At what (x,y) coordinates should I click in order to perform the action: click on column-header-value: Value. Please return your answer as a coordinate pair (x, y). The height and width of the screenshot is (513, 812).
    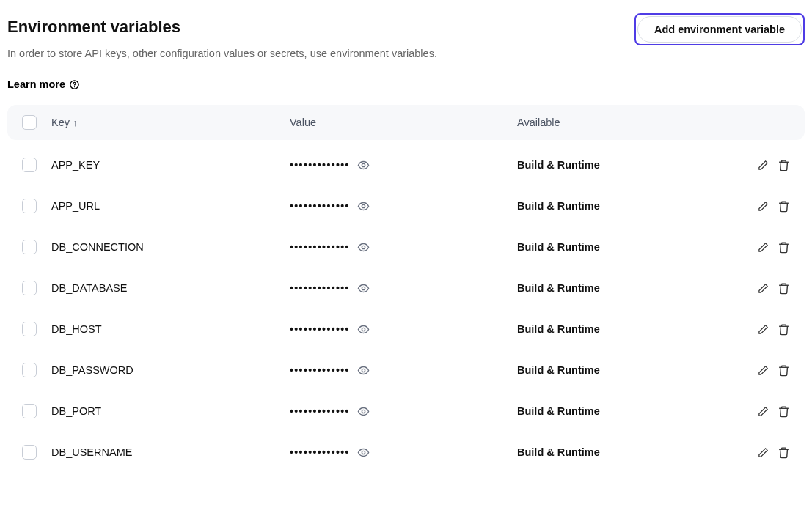
    Looking at the image, I should click on (403, 122).